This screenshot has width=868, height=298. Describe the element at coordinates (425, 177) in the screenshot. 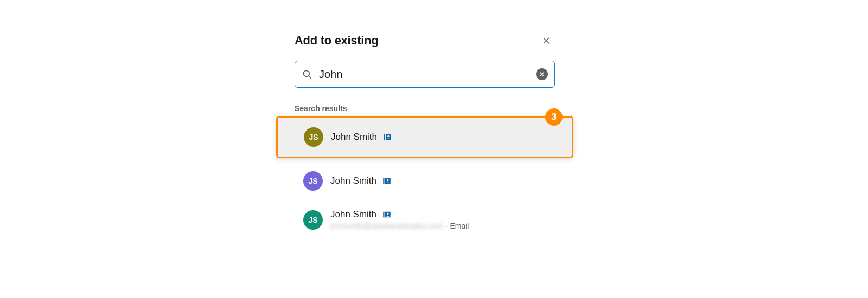

I see `search-results-list: 3 JS John Smith JS` at that location.